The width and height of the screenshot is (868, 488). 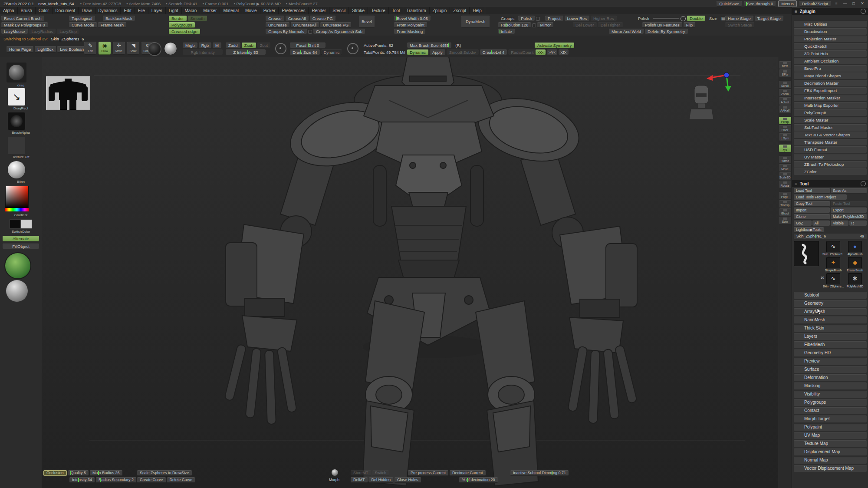 What do you see at coordinates (281, 49) in the screenshot?
I see `focal-ring-icon` at bounding box center [281, 49].